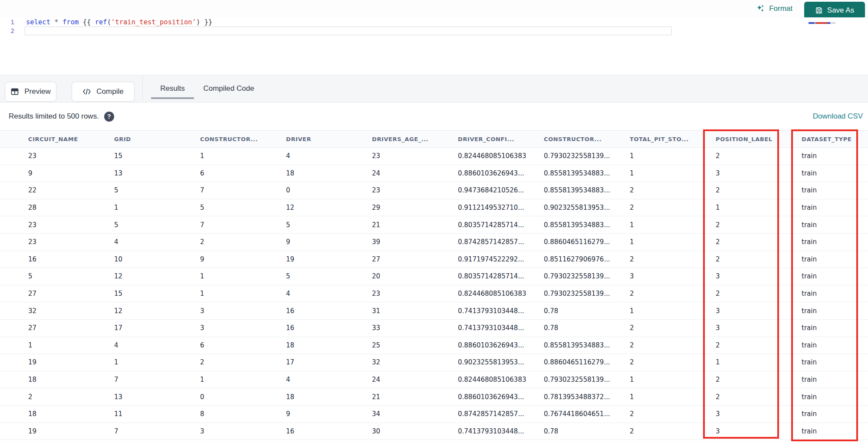 This screenshot has width=868, height=443. I want to click on table-cell: 0.8511627906976..., so click(580, 260).